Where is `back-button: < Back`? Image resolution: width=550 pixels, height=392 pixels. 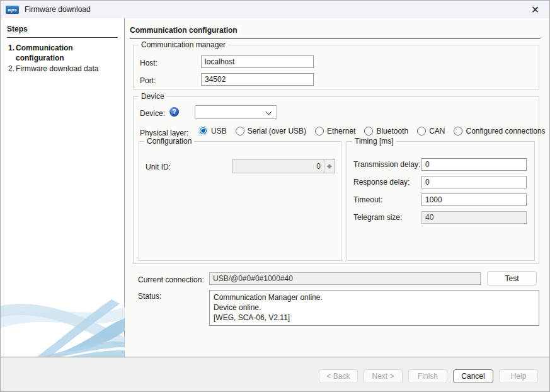 back-button: < Back is located at coordinates (338, 376).